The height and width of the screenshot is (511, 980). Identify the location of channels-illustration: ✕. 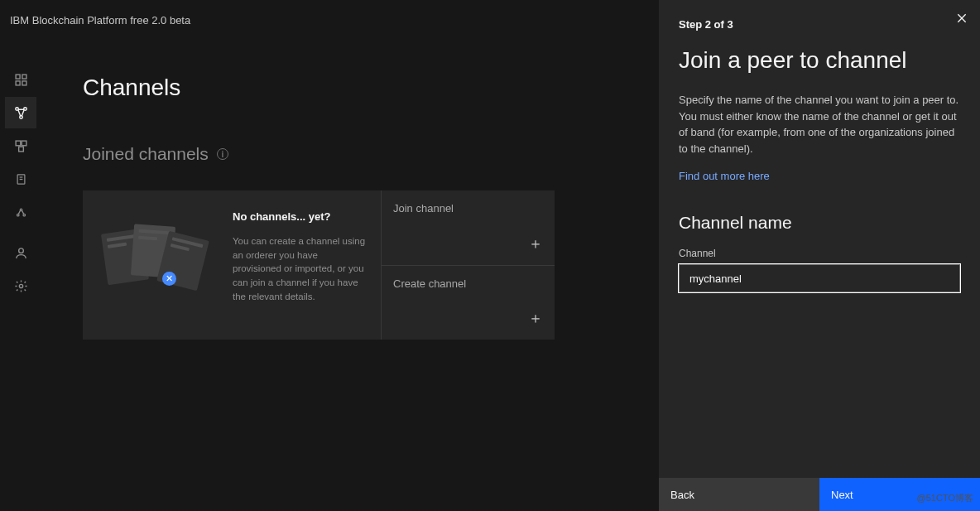
(157, 262).